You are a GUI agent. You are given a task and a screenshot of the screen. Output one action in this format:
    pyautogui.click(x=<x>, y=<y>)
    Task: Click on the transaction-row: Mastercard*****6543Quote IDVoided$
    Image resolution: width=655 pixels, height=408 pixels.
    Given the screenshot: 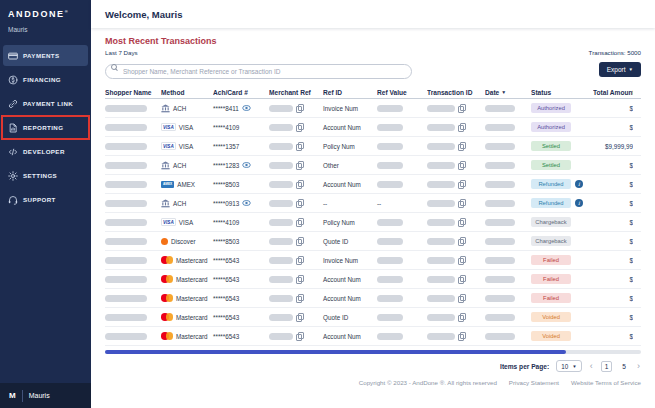 What is the action you would take?
    pyautogui.click(x=373, y=318)
    